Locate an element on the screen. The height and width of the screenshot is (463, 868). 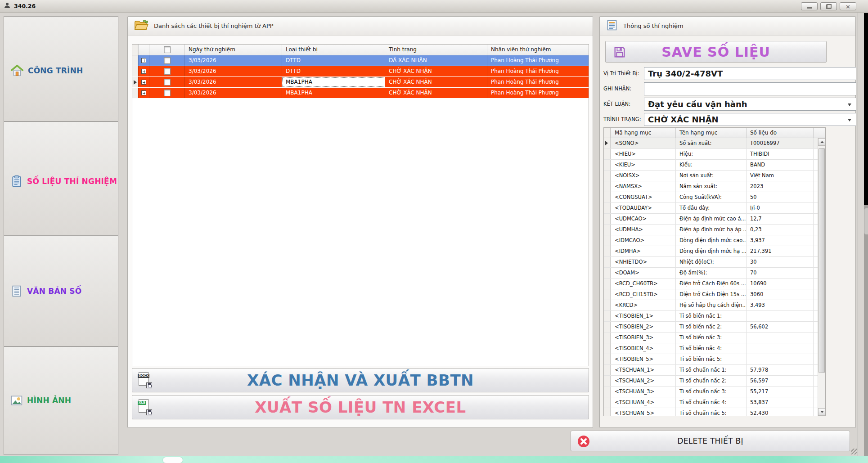
cell-param-value: 50 is located at coordinates (779, 197).